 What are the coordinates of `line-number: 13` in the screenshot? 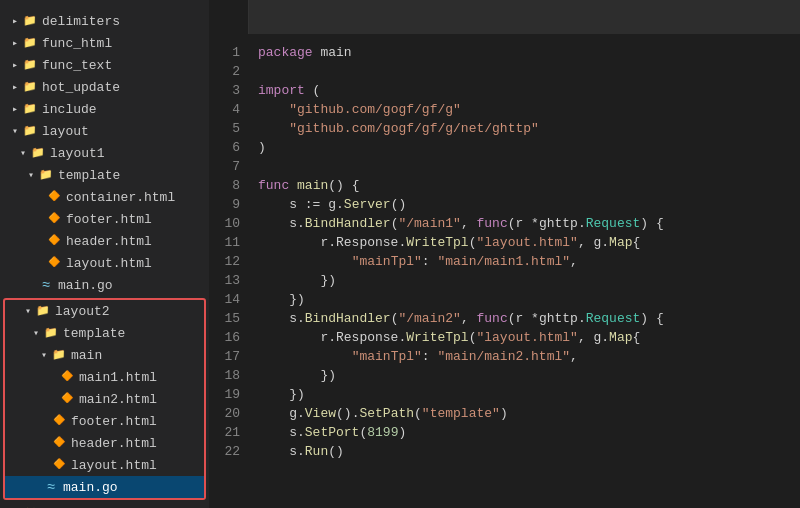 It's located at (225, 280).